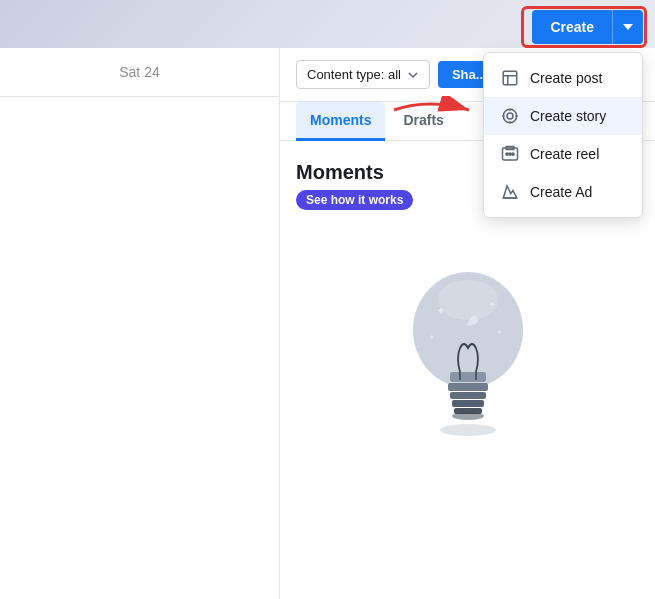 This screenshot has height=599, width=655. I want to click on create-main-button: Create, so click(572, 27).